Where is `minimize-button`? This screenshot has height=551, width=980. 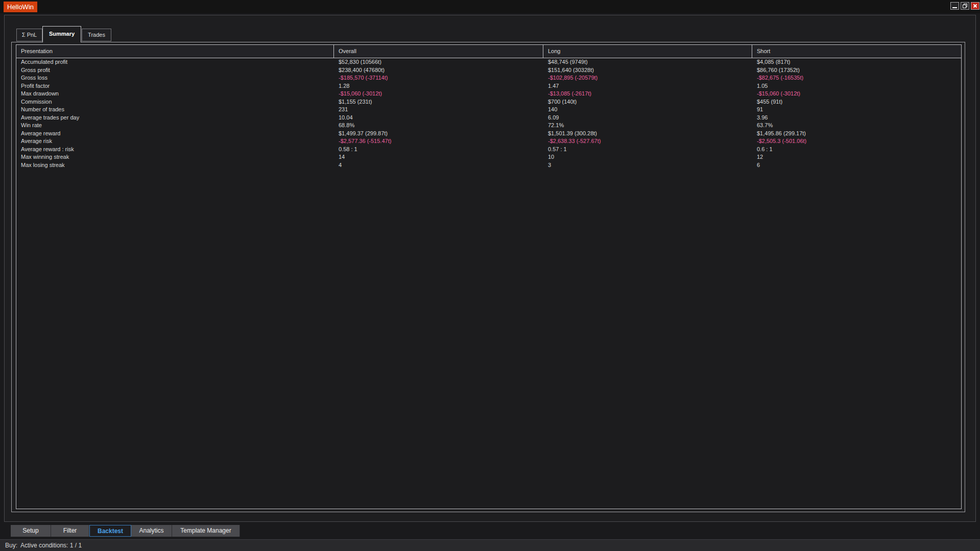 minimize-button is located at coordinates (955, 6).